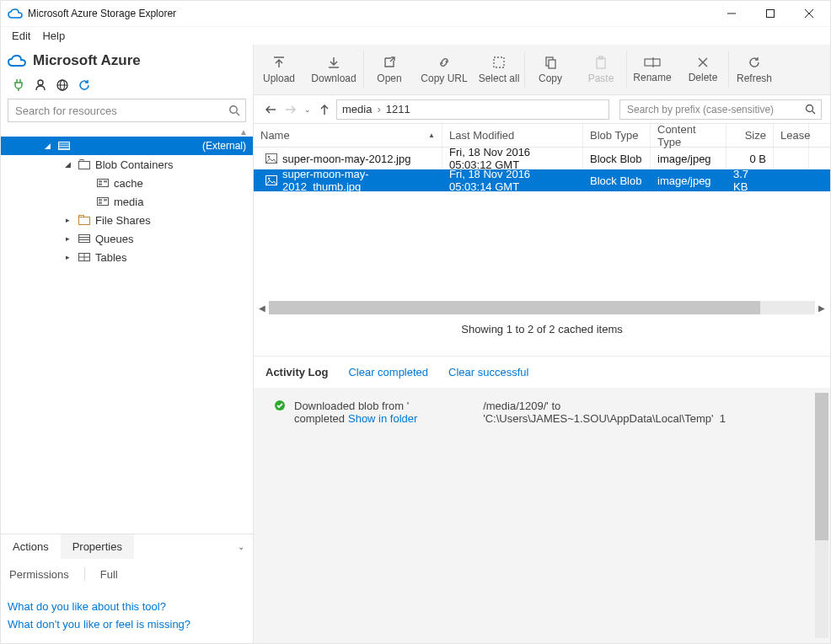 The height and width of the screenshot is (644, 831). What do you see at coordinates (598, 412) in the screenshot?
I see `activity-path: /media/1209/' to 'C:\Users\JAMES~1.SOU\A…` at bounding box center [598, 412].